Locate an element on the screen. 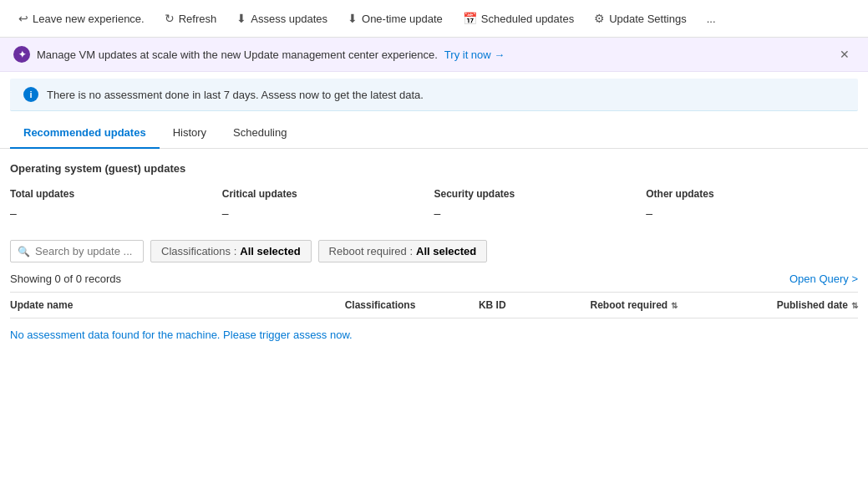  scheduled-label: Scheduled updates is located at coordinates (528, 18).